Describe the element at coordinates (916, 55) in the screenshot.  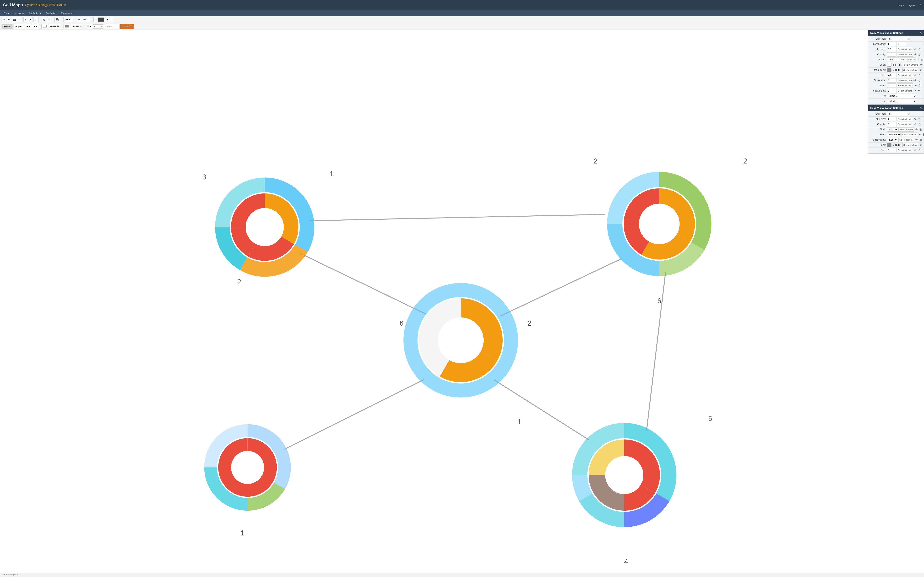
I see `node-opacity-eye: 👁` at that location.